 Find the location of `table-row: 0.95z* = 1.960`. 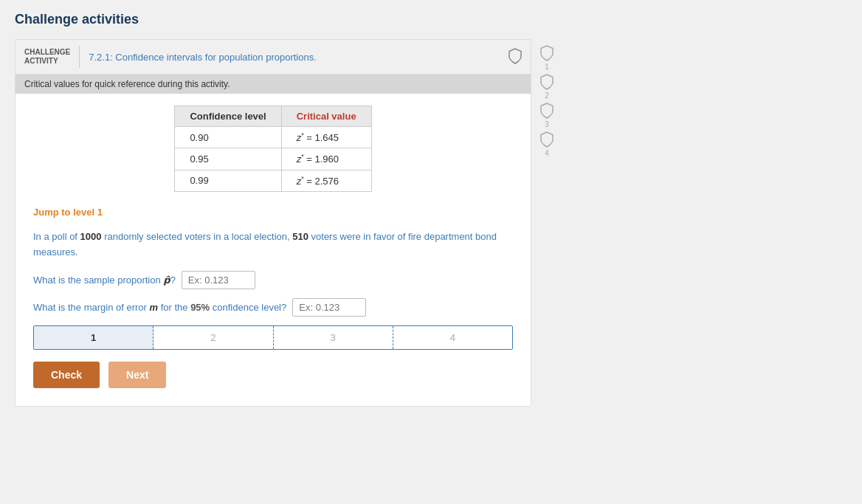

table-row: 0.95z* = 1.960 is located at coordinates (273, 159).